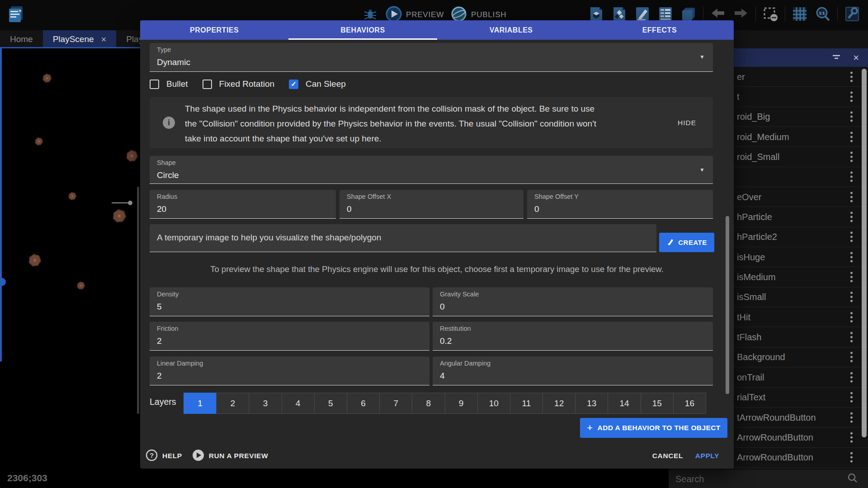 This screenshot has height=488, width=868. What do you see at coordinates (654, 428) in the screenshot?
I see `add-behavior-button: + ADD A BEHAVIOR TO THE OBJECT` at bounding box center [654, 428].